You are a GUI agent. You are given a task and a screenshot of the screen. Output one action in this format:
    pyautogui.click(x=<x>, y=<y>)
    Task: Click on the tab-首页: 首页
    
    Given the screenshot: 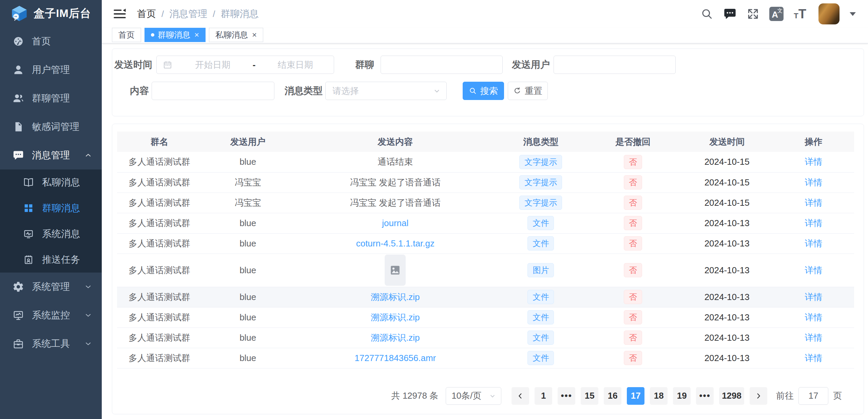 What is the action you would take?
    pyautogui.click(x=127, y=35)
    